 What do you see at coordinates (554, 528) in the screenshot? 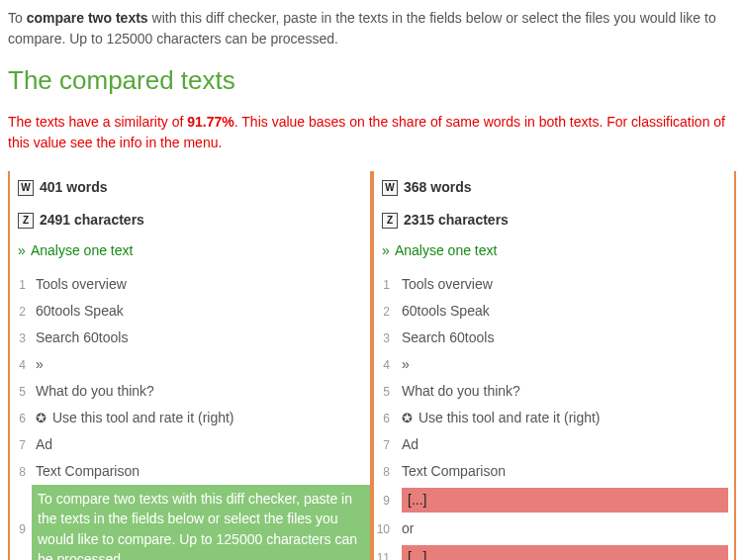
I see `diff-line: 10or` at bounding box center [554, 528].